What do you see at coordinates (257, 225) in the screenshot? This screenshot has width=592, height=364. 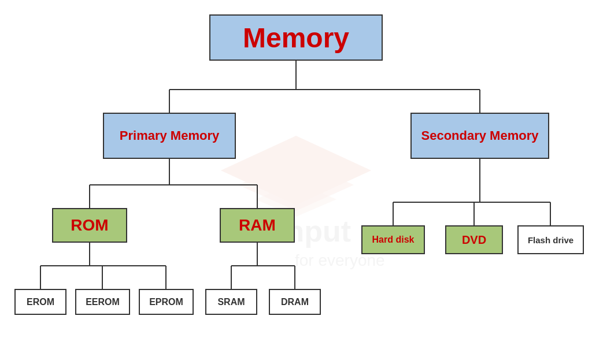 I see `ram-label: RAM` at bounding box center [257, 225].